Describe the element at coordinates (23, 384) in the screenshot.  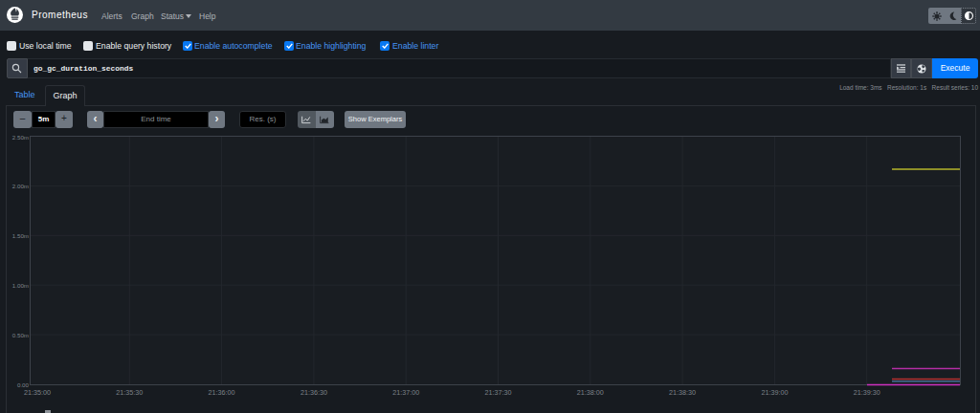
I see `svg-text: 0.00` at that location.